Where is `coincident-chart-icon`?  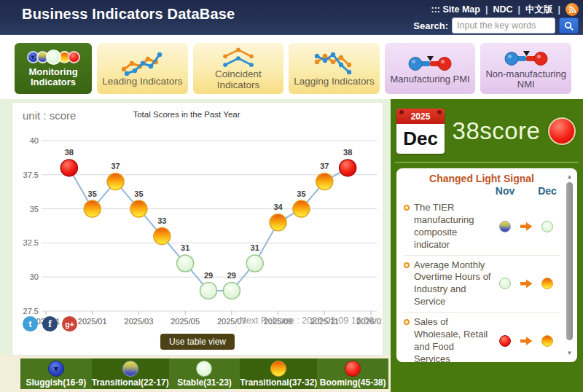 coincident-chart-icon is located at coordinates (238, 58).